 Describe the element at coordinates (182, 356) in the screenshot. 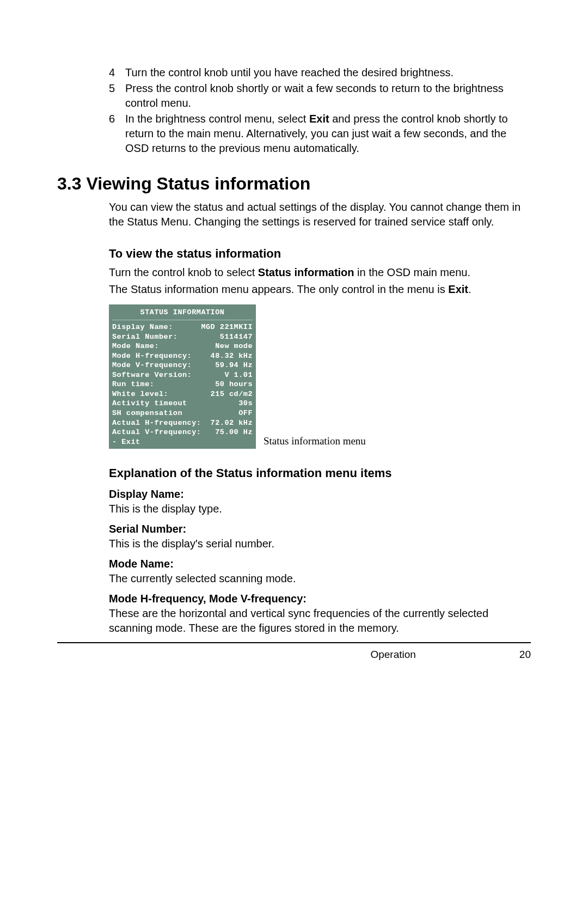

I see `menu-row: Mode H-frequency:48.32 kHz` at that location.